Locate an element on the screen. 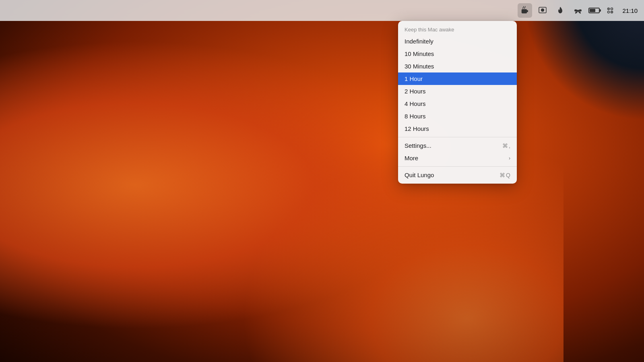 The image size is (644, 362). menu-item-label: Indefinitely is located at coordinates (419, 41).